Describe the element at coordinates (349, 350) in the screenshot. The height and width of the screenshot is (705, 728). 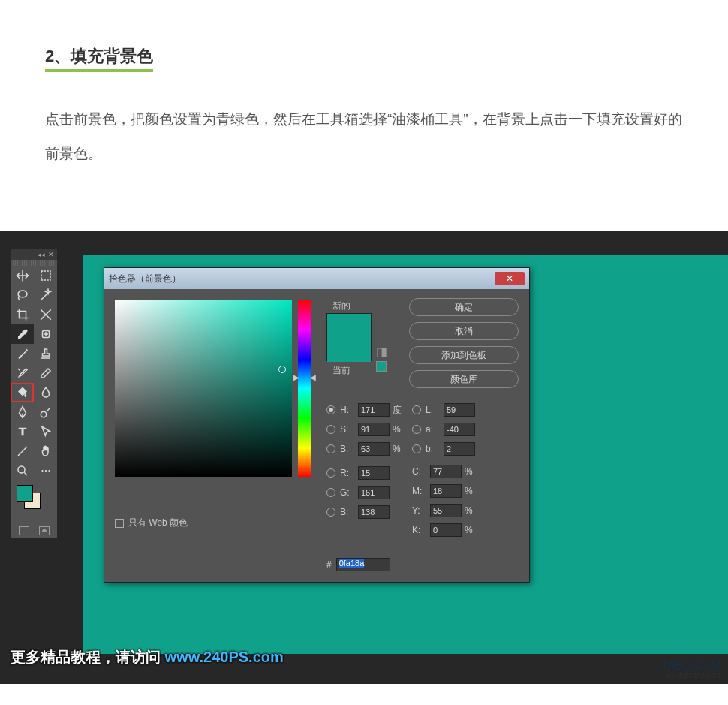
I see `preview-current-swatch` at that location.